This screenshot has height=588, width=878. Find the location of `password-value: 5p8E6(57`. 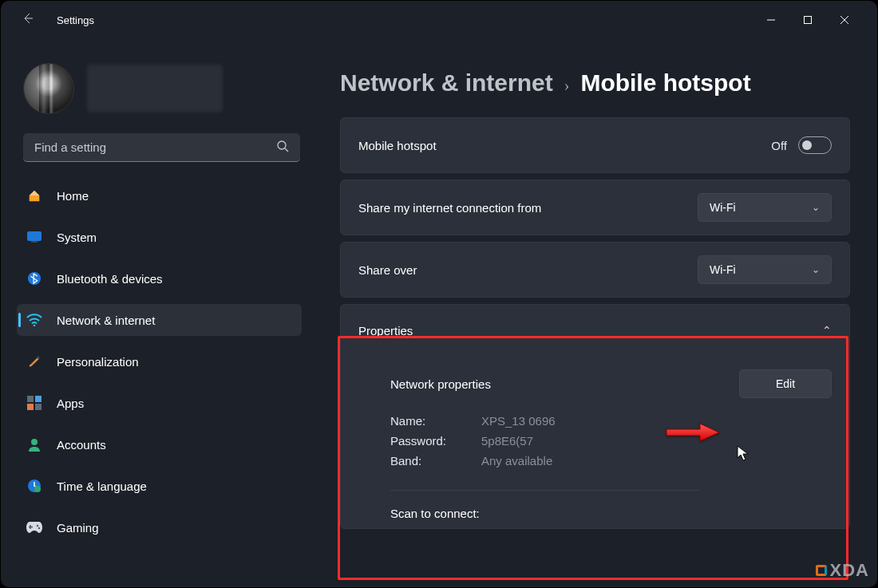

password-value: 5p8E6(57 is located at coordinates (656, 440).